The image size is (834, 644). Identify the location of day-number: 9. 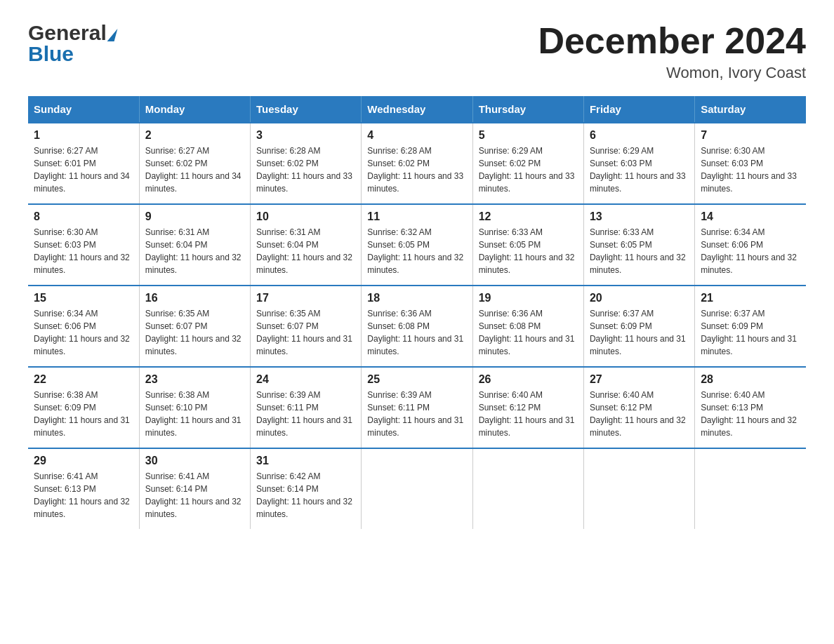
(195, 217).